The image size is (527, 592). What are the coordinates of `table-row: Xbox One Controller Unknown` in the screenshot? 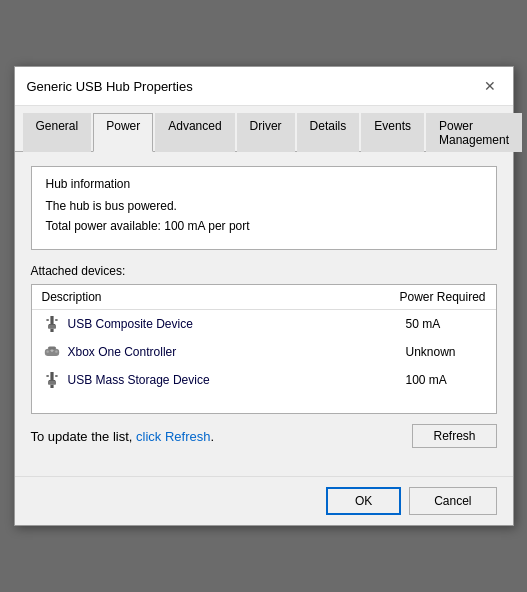 It's located at (264, 352).